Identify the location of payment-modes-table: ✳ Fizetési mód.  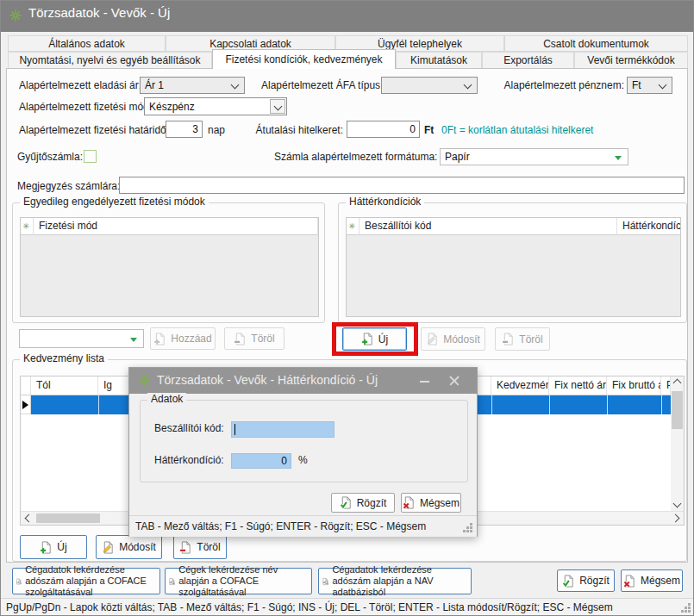
(169, 267).